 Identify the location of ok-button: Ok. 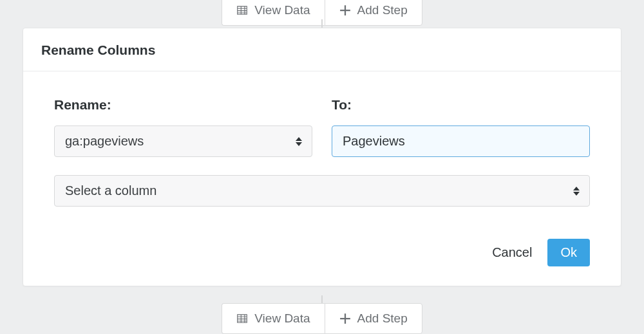
(569, 252).